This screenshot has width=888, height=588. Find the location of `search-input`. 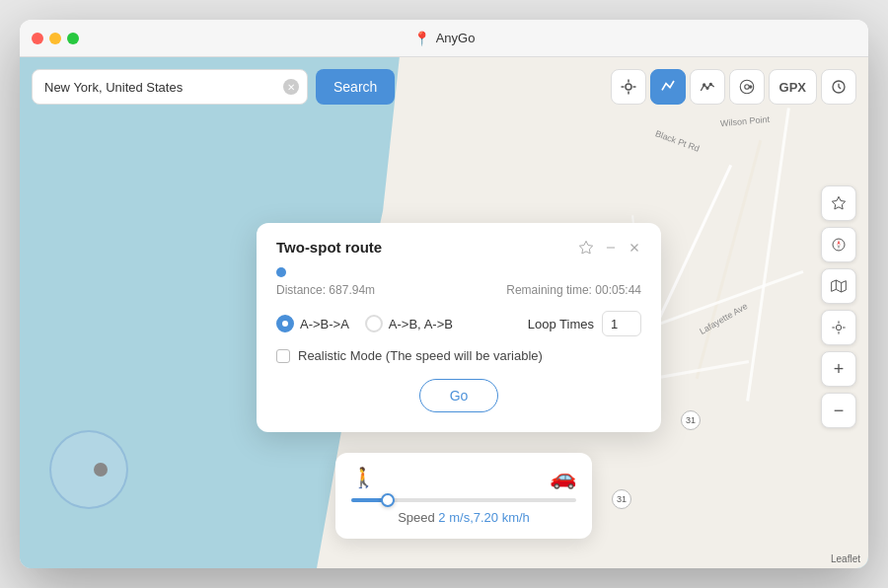

search-input is located at coordinates (161, 87).